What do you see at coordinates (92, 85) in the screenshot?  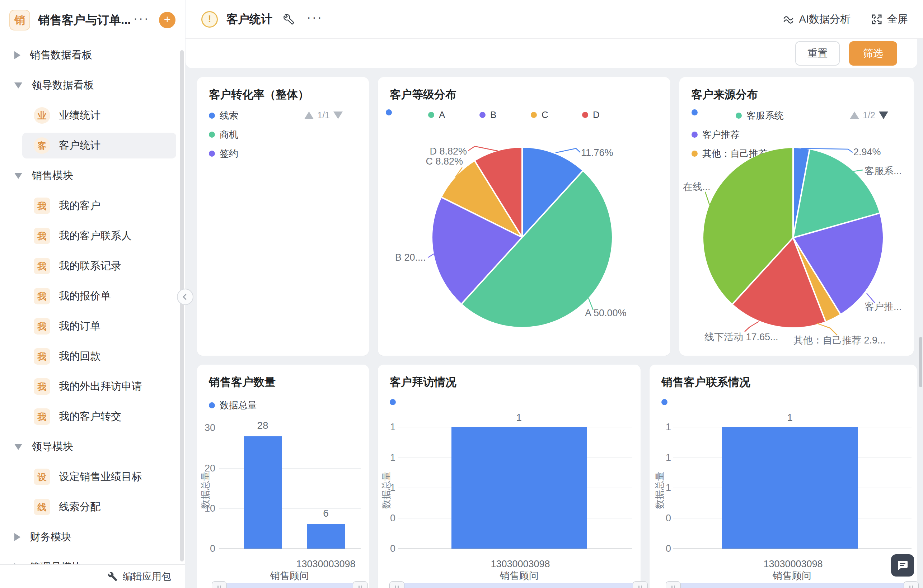 I see `sidebar-section-领导数据看板: 领导数据看板` at bounding box center [92, 85].